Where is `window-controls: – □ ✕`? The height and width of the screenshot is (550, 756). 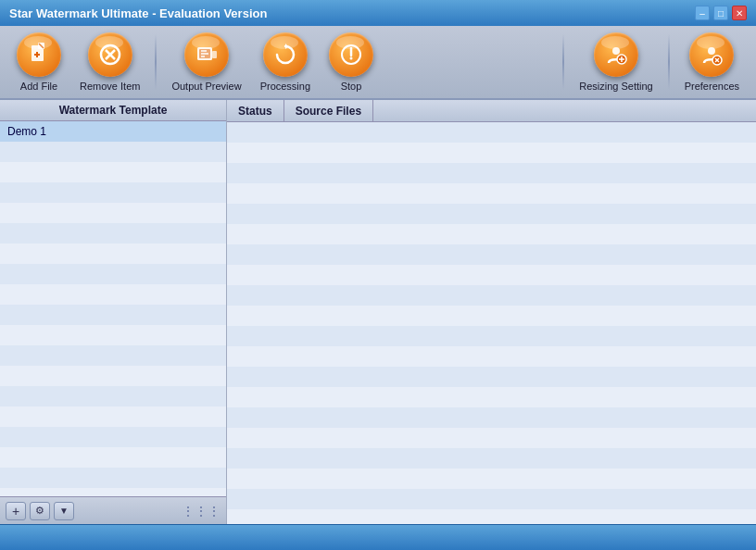 window-controls: – □ ✕ is located at coordinates (721, 13).